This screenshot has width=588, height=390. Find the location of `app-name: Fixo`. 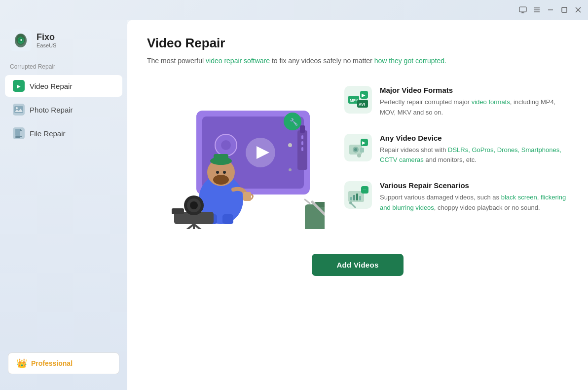

app-name: Fixo is located at coordinates (46, 38).